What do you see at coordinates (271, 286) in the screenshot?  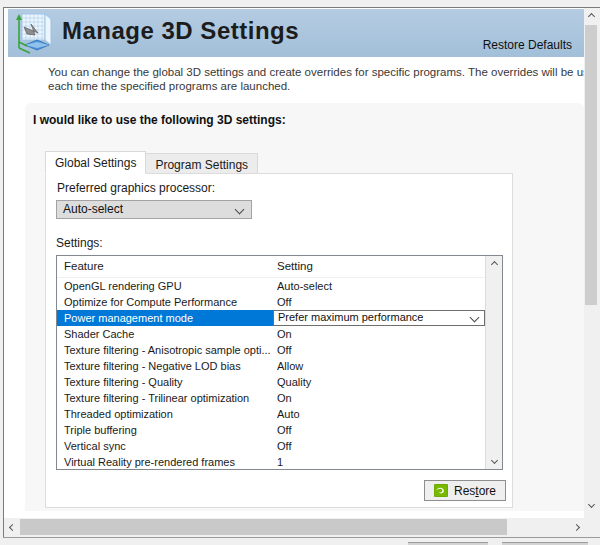 I see `table-row: OpenGL rendering GPU Auto-select` at bounding box center [271, 286].